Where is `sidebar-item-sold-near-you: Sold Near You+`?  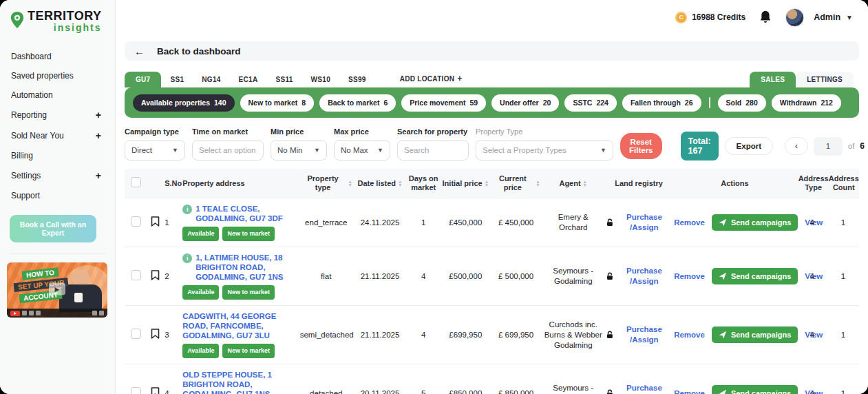 sidebar-item-sold-near-you: Sold Near You+ is located at coordinates (58, 136).